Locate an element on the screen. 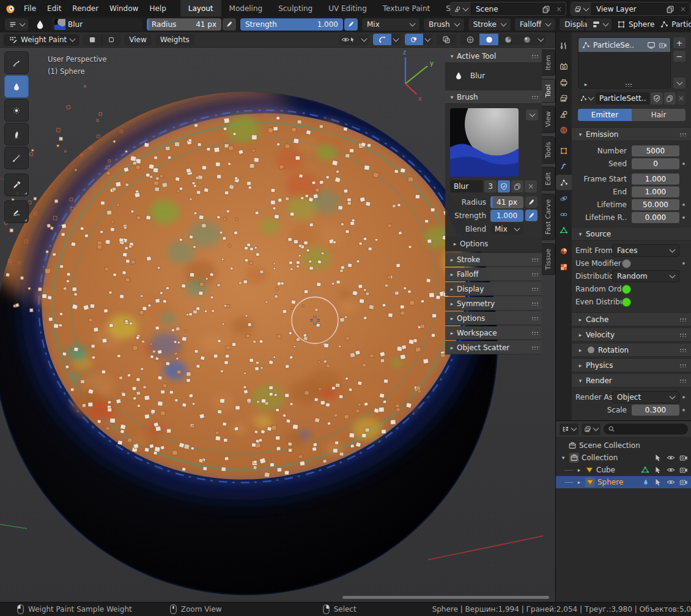  face-mask-toggle is located at coordinates (92, 40).